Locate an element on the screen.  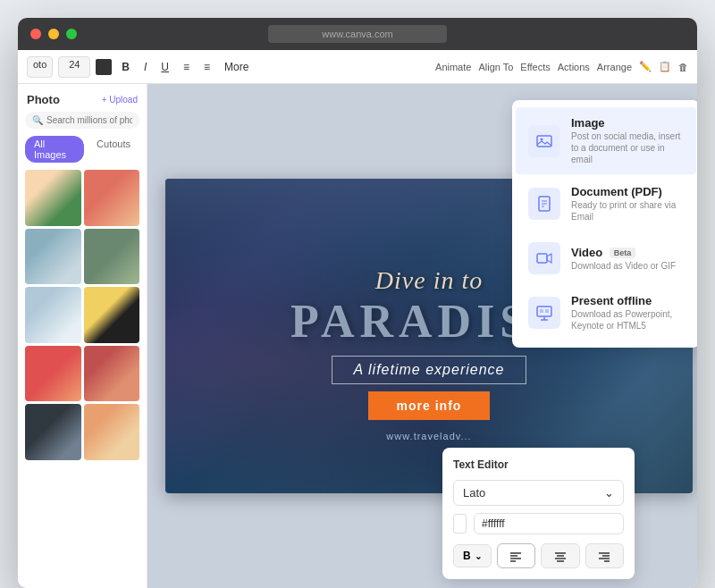
image-icon is located at coordinates (544, 141).